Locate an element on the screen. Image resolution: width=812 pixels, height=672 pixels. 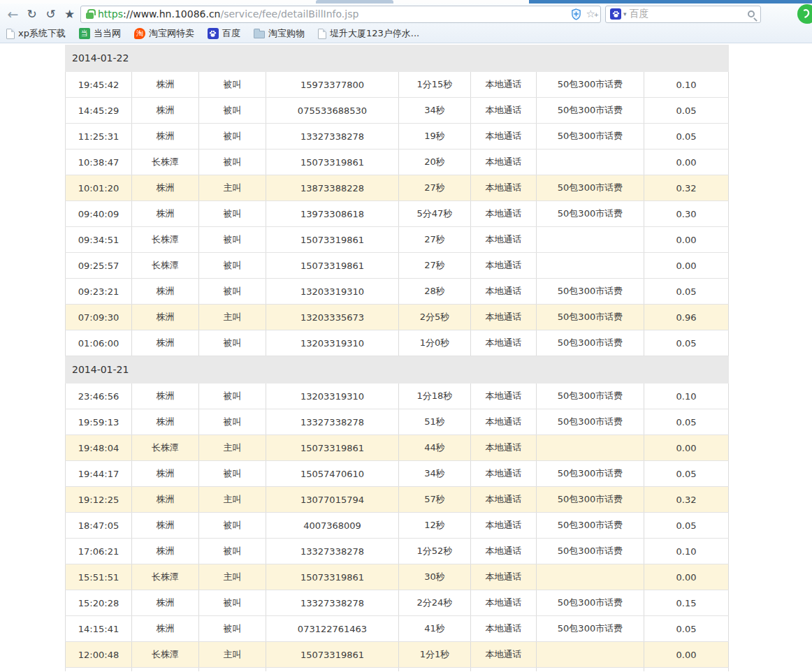
add-bookmark-star-icon: ☆+ is located at coordinates (591, 14).